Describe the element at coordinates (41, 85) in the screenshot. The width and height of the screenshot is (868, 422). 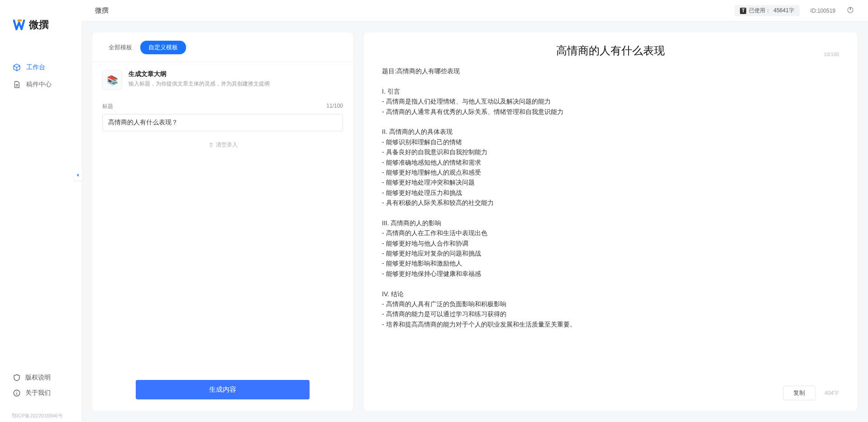
I see `nav-docs: 稿件中心` at that location.